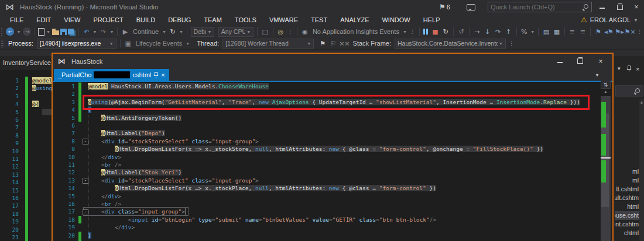  What do you see at coordinates (236, 32) in the screenshot?
I see `solution-platform-dropdown: Any CPU▼` at bounding box center [236, 32].